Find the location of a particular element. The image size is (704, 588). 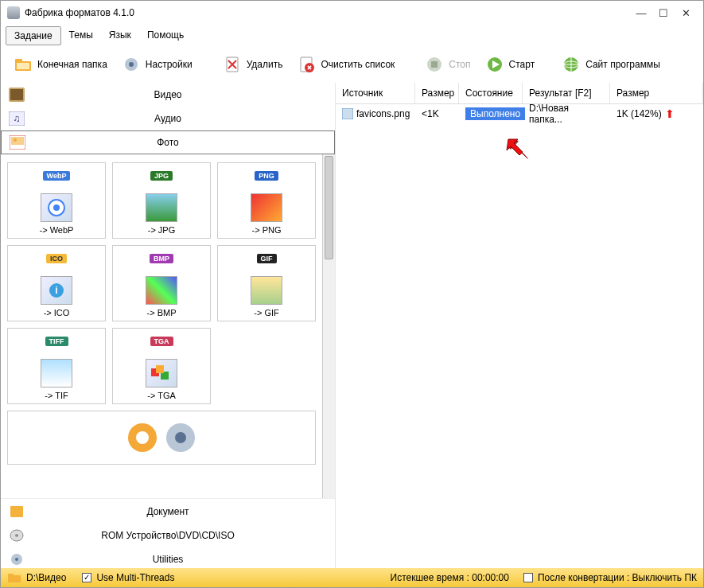

format-label-tif: -> TIF is located at coordinates (56, 395).